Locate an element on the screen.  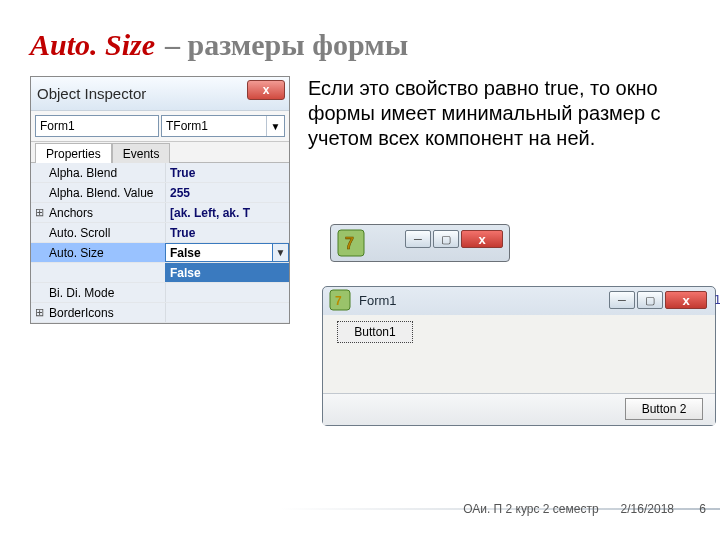
footer-course: ОАи. П 2 курс 2 семестр is located at coordinates (530, 509).